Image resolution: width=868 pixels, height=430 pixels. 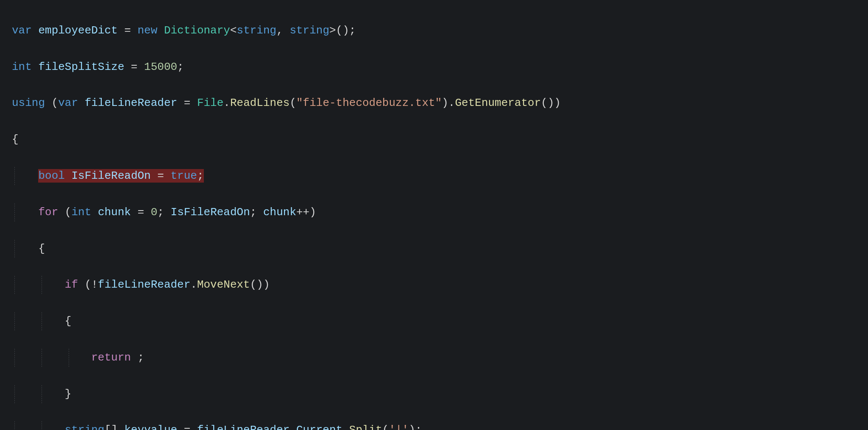 I want to click on keyword-return: return, so click(x=111, y=358).